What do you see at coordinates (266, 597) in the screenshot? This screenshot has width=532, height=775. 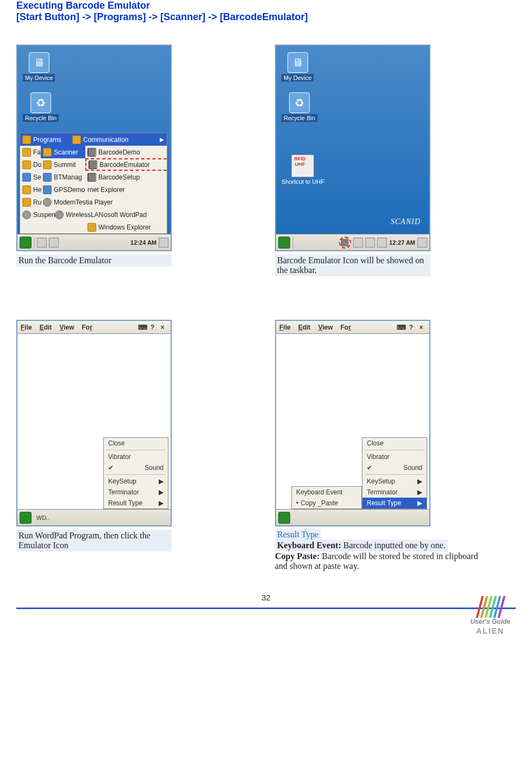 I see `page-number: 32` at bounding box center [266, 597].